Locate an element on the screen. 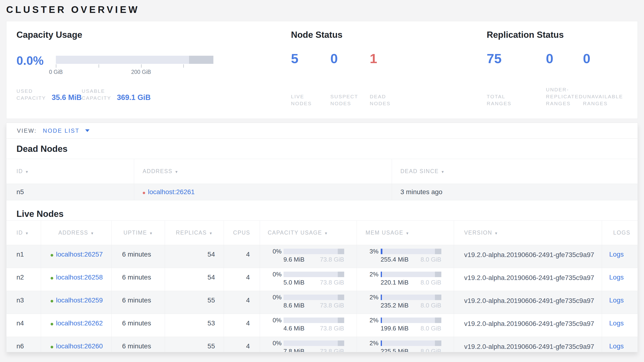 The image size is (644, 362). stat-label-line: UNAVAILABLE is located at coordinates (603, 97).